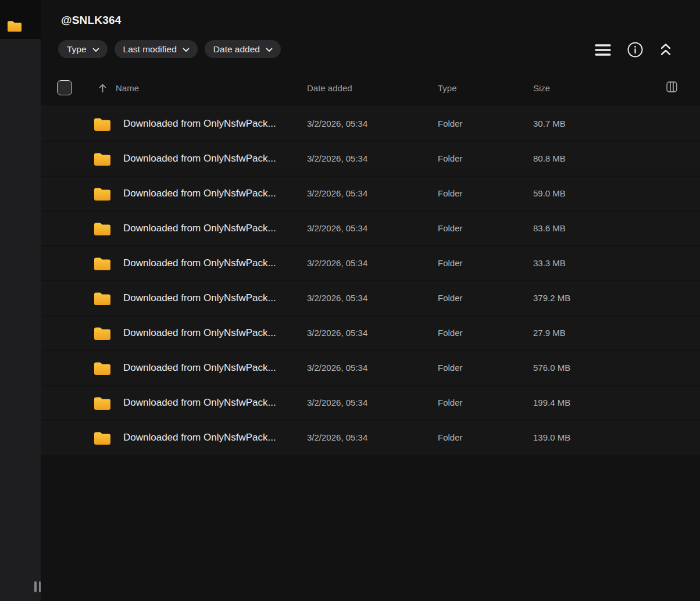 The height and width of the screenshot is (601, 700). Describe the element at coordinates (102, 88) in the screenshot. I see `sort-direction-button` at that location.